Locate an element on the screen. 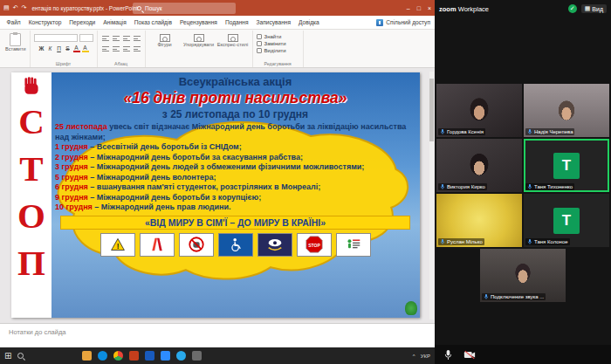 This screenshot has width=611, height=364. indent-button is located at coordinates (127, 38).